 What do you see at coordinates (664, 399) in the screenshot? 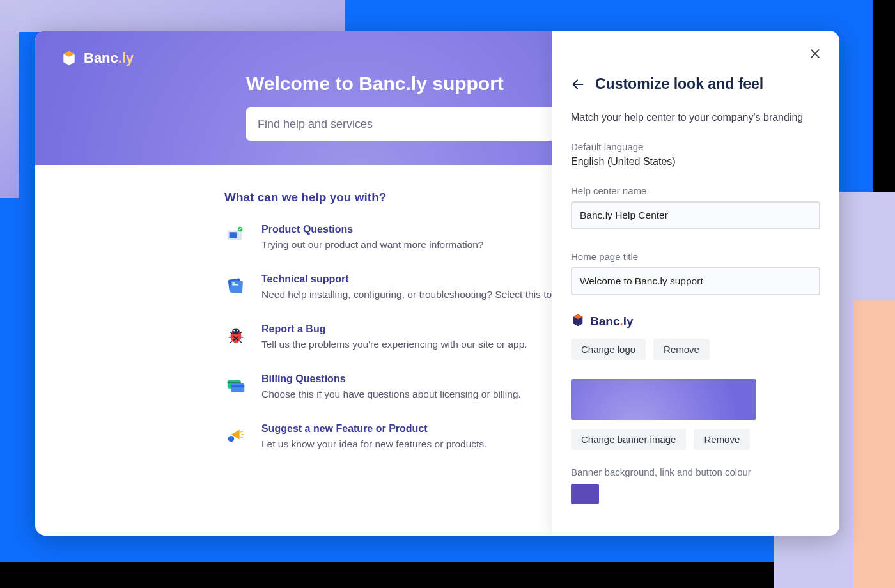
I see `banner-preview` at bounding box center [664, 399].